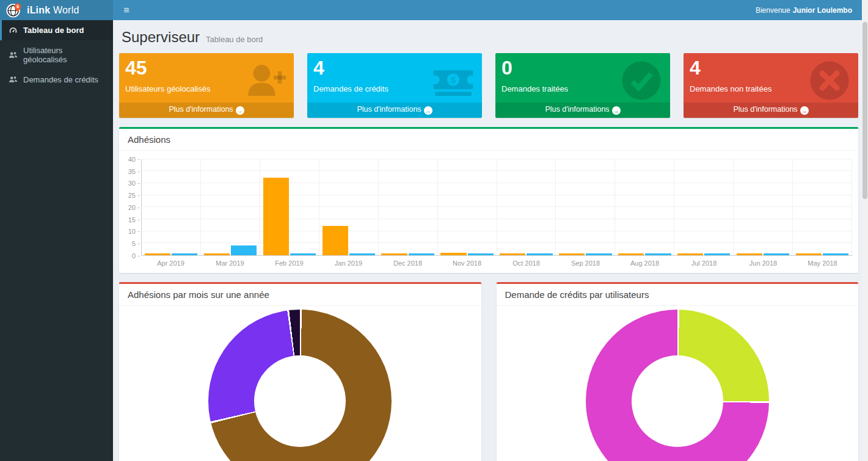  What do you see at coordinates (132, 208) in the screenshot?
I see `bar-chart-y-axis: 0510152025303540` at bounding box center [132, 208].